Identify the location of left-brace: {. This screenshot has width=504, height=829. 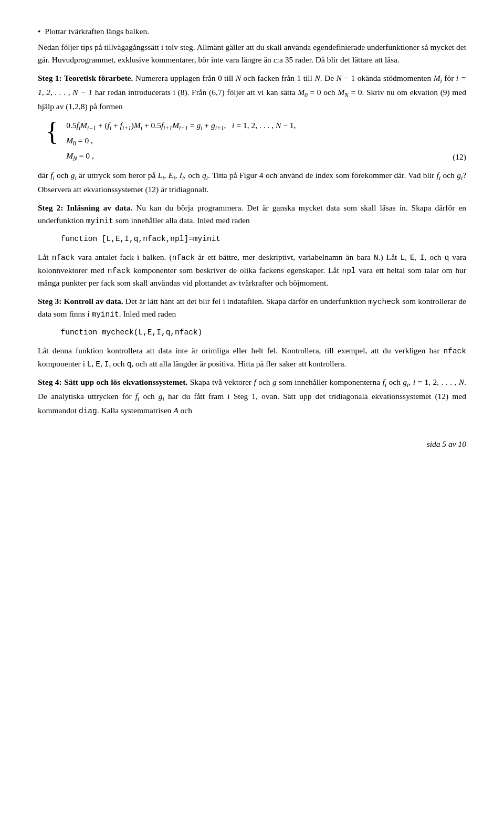
(52, 142).